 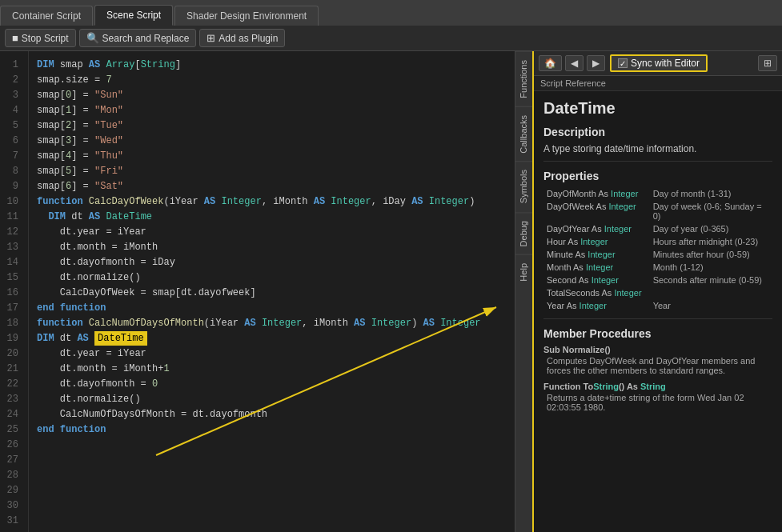 I want to click on property-row: TotalSeconds As Integer, so click(x=658, y=293).